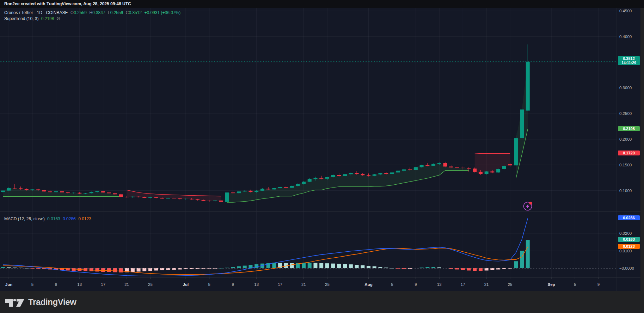 The image size is (644, 313). Describe the element at coordinates (36, 13) in the screenshot. I see `symbol-title: Cronos / Tether · 1D · COINBASE` at that location.